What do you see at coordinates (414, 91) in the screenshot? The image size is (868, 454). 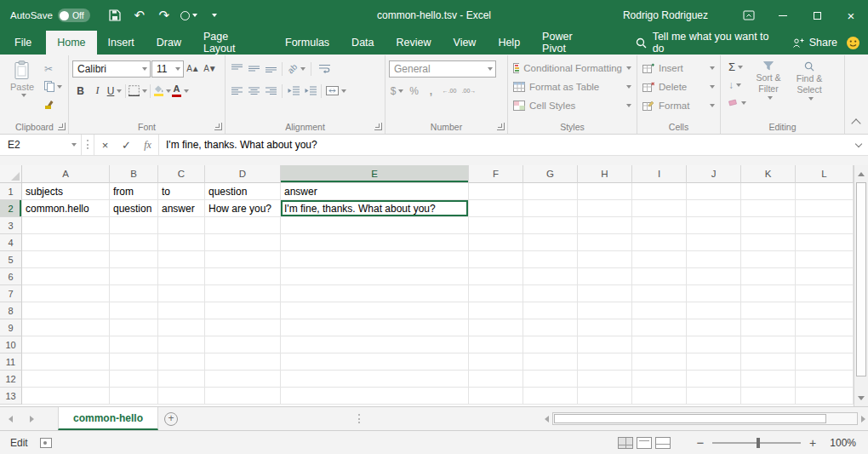 I see `percent-style-button: %` at bounding box center [414, 91].